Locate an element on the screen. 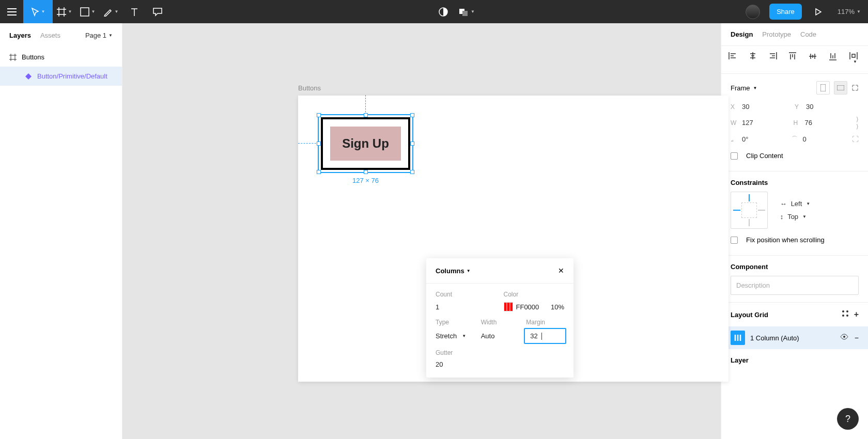 This screenshot has height=439, width=868. v-constraint-dropdown: ↕Top▼ is located at coordinates (796, 217).